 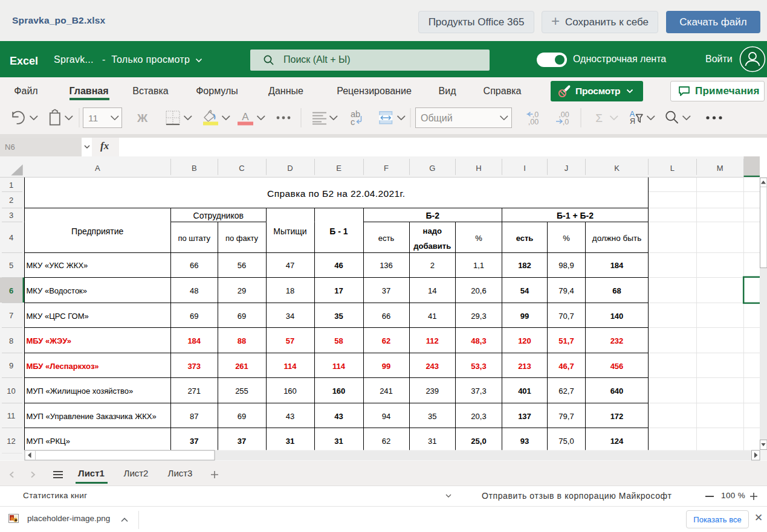 I want to click on svg-text: добавить, so click(x=432, y=246).